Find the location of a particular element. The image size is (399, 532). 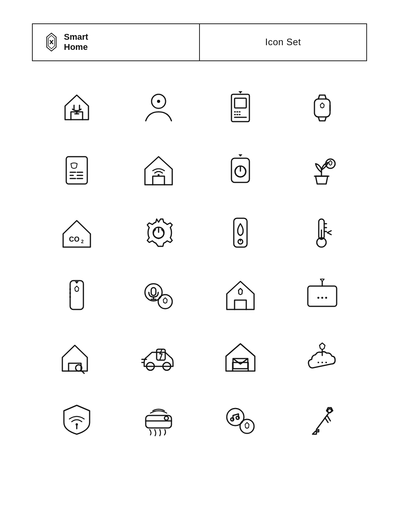

page-title: Icon Set is located at coordinates (283, 42).